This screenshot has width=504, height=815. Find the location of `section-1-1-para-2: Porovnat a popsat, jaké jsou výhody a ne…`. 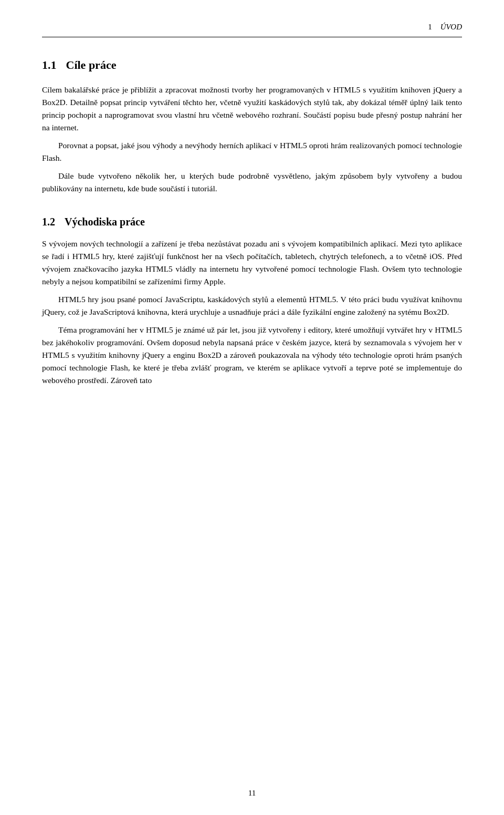

section-1-1-para-2: Porovnat a popsat, jaké jsou výhody a ne… is located at coordinates (252, 152).